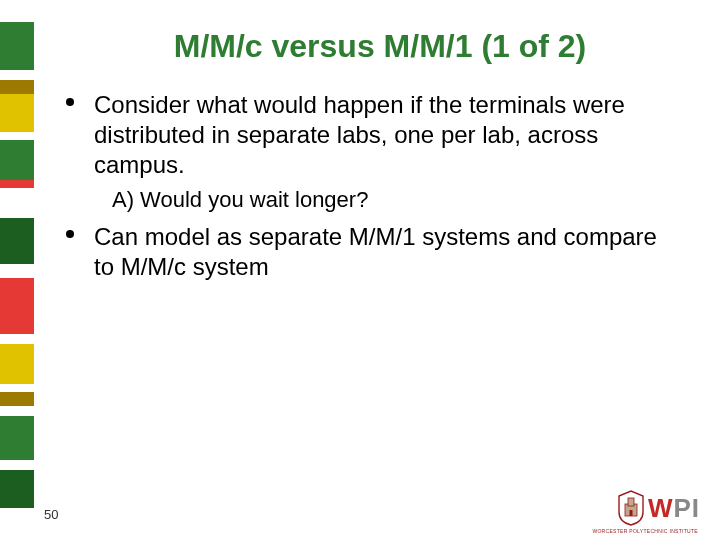 Image resolution: width=720 pixels, height=540 pixels. I want to click on logo-letter-p: P, so click(681, 508).